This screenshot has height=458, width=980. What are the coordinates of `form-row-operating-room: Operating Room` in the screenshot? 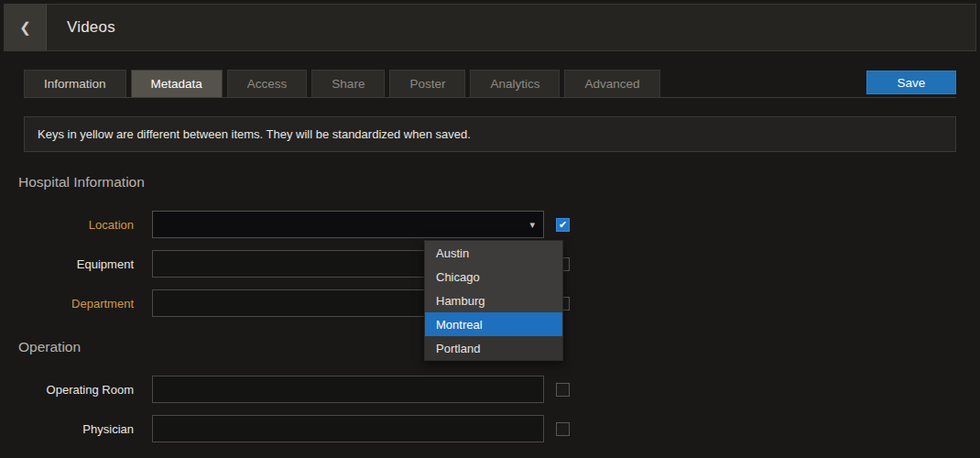 It's located at (490, 389).